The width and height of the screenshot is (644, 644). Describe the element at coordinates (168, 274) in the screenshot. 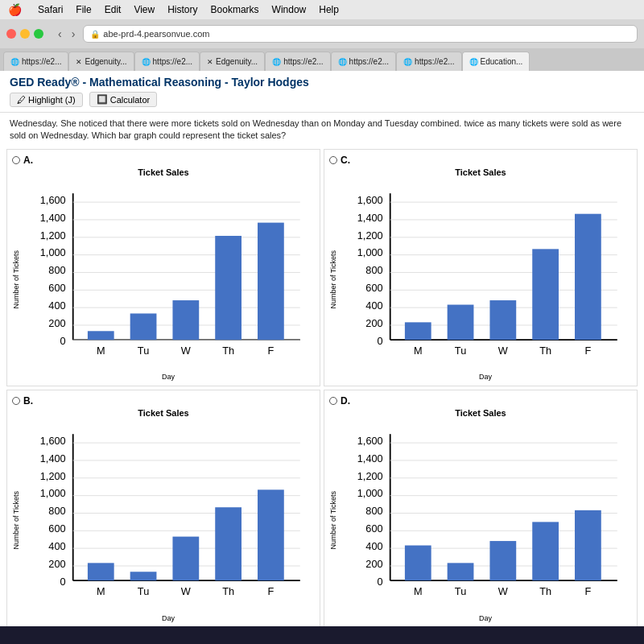

I see `chart-svg-A: 0 200 400 600 800 1,000 1,200` at that location.